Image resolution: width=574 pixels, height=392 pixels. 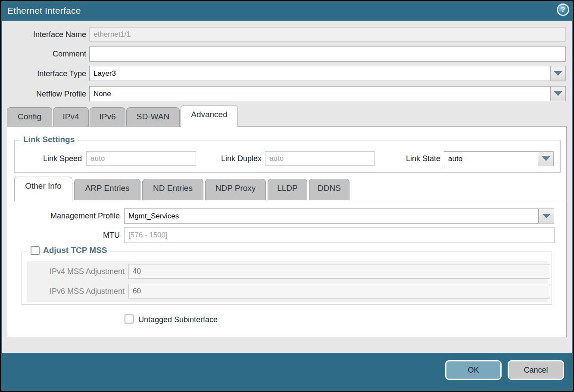 I want to click on ipv6-mss-input, so click(x=340, y=291).